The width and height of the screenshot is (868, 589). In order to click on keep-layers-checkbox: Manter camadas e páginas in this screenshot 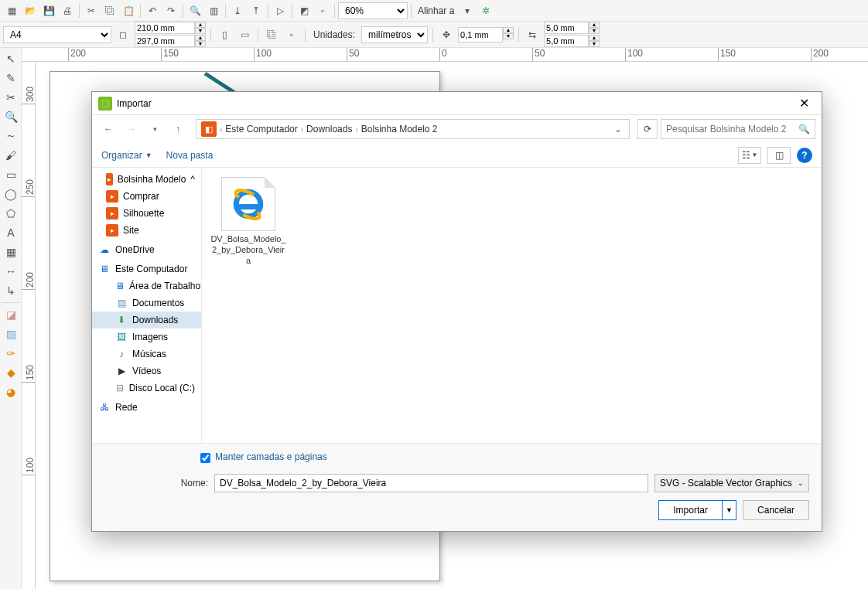, I will do `click(504, 458)`.